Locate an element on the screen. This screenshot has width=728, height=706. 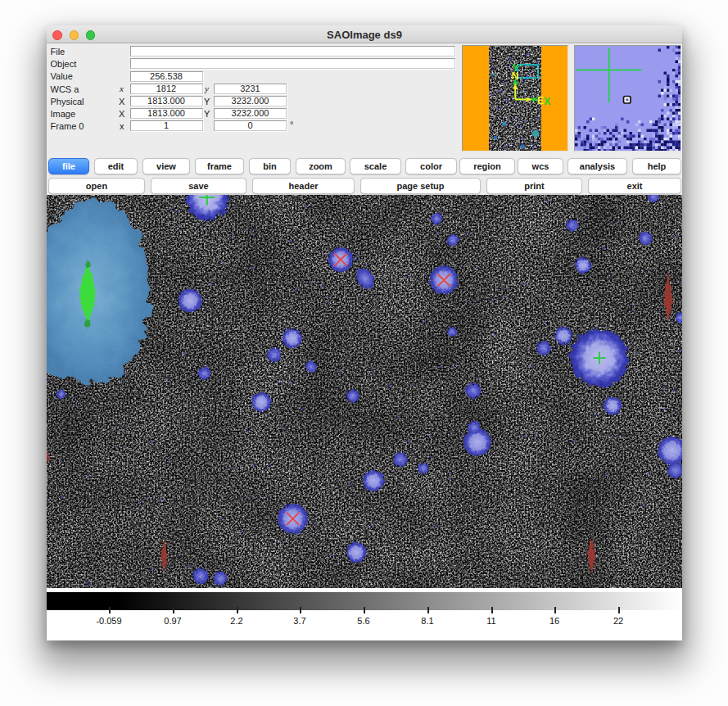
svg-text: E is located at coordinates (540, 101).